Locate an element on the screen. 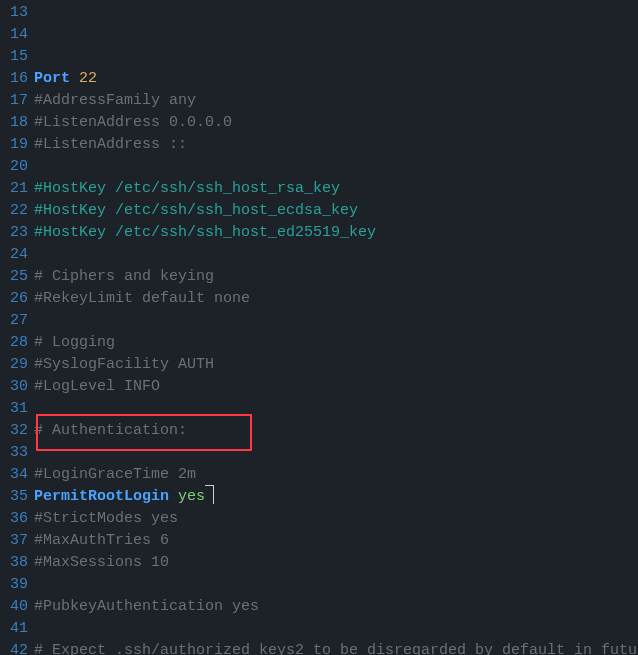 Image resolution: width=638 pixels, height=655 pixels. line-number: 35 is located at coordinates (14, 497).